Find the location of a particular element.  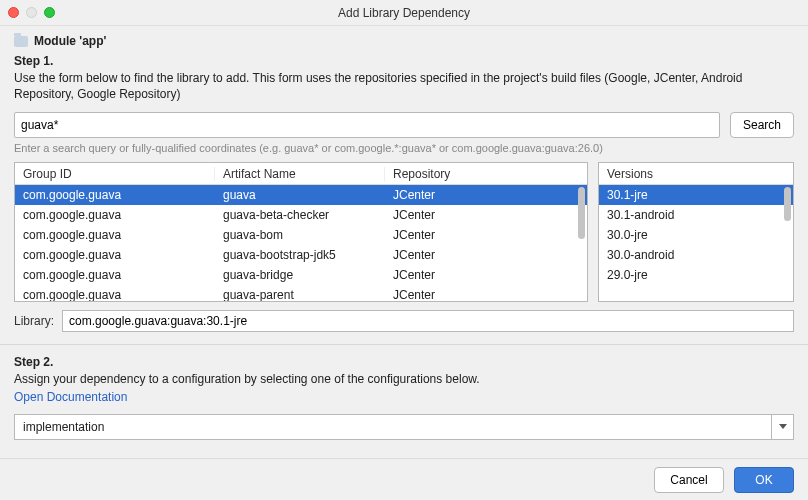

table-row: com.google.guavaguava-bootstrap-jdk5JCen… is located at coordinates (301, 255).